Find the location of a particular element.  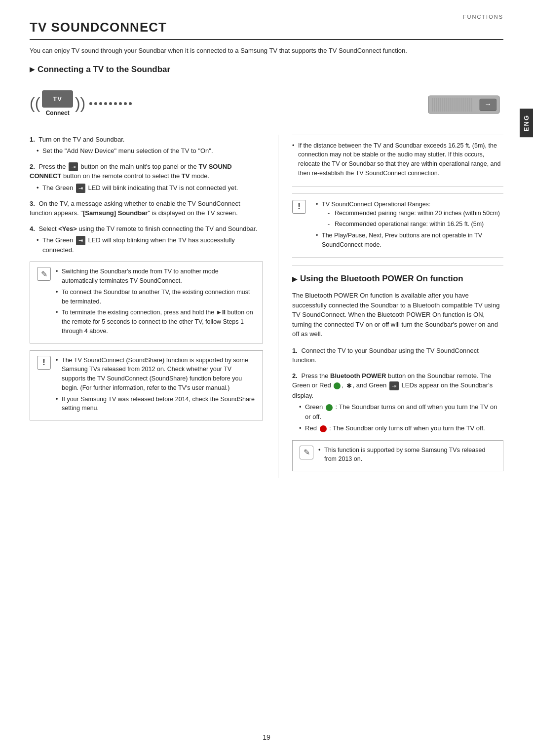

step-1-num: 1. is located at coordinates (33, 139).